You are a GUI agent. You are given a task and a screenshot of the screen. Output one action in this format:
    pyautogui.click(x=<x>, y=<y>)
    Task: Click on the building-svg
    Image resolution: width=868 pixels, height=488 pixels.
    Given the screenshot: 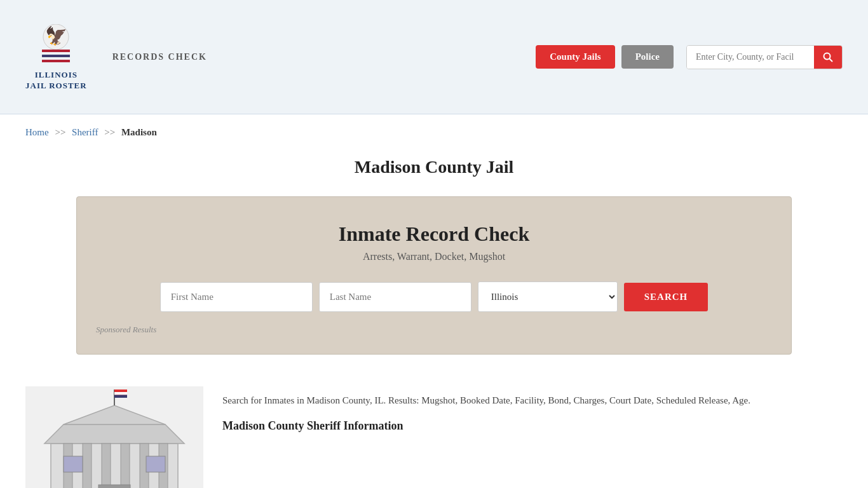 What is the action you would take?
    pyautogui.click(x=114, y=437)
    